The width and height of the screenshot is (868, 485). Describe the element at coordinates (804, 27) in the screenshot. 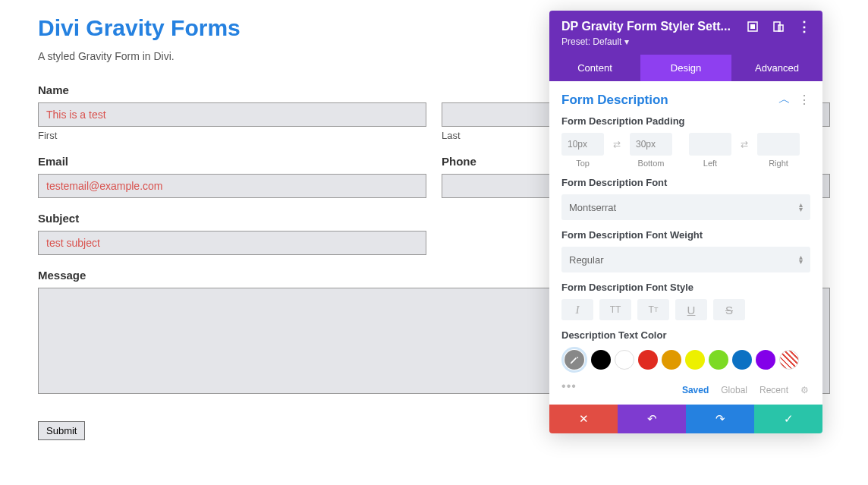

I see `menu-icon: ⋮` at that location.